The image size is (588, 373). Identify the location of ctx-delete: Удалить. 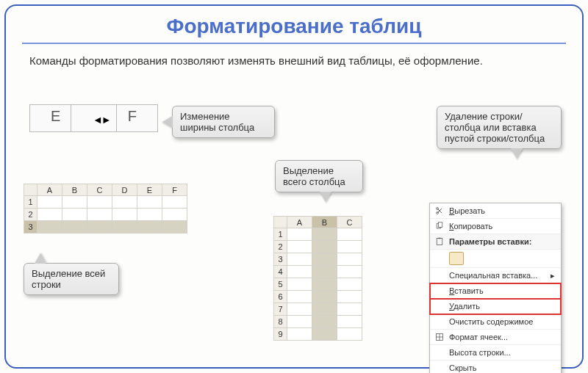
(495, 307).